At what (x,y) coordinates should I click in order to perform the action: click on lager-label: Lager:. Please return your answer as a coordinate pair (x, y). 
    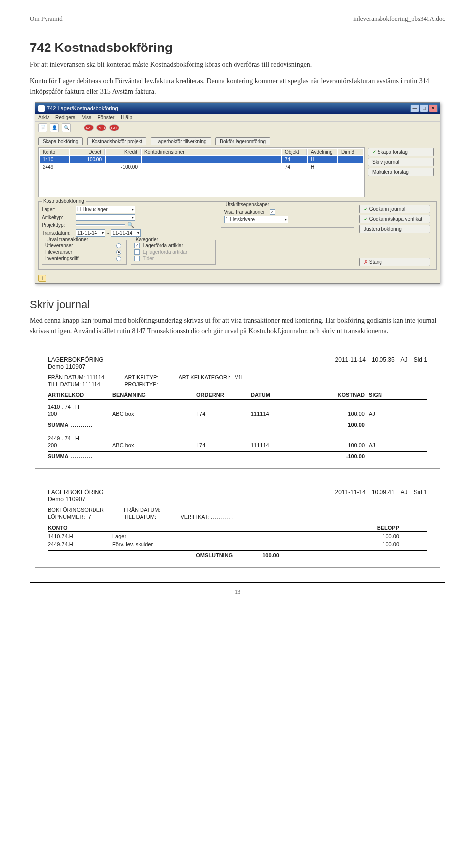
    Looking at the image, I should click on (57, 210).